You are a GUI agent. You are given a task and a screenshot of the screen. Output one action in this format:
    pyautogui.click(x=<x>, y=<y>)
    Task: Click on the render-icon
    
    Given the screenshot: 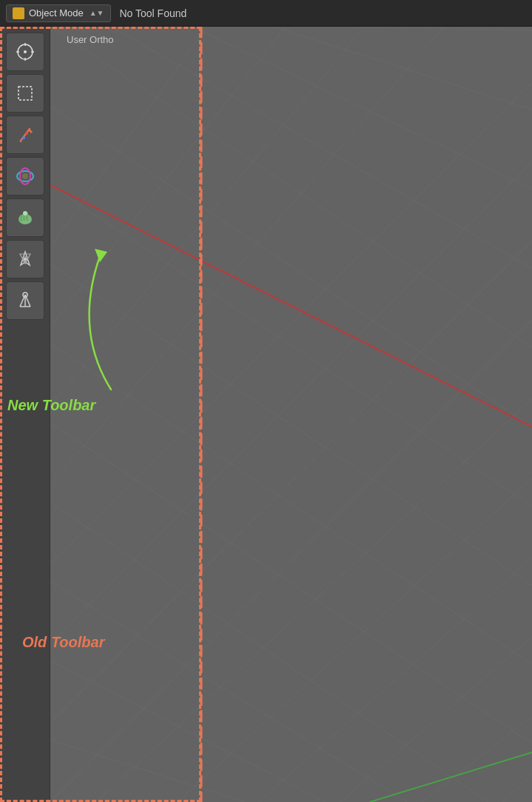 What is the action you would take?
    pyautogui.click(x=25, y=259)
    